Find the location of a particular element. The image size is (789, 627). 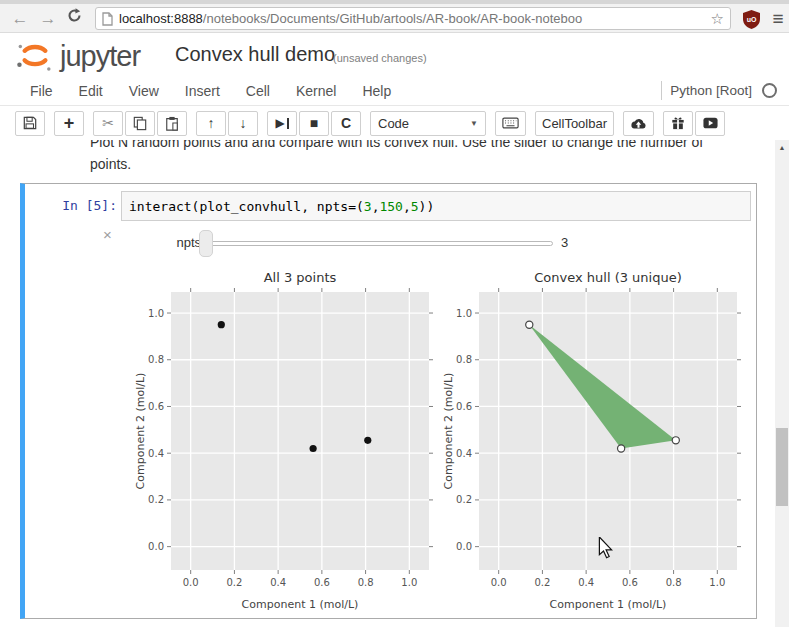

save-button is located at coordinates (30, 124).